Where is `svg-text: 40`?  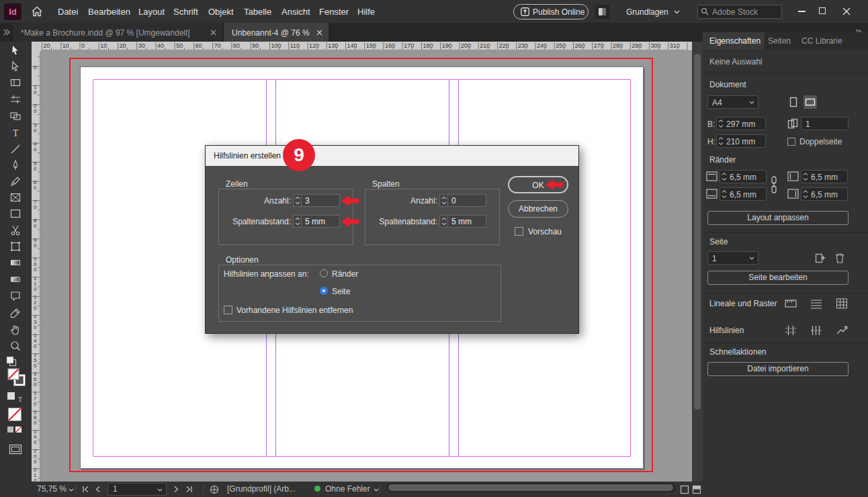 svg-text: 40 is located at coordinates (161, 46).